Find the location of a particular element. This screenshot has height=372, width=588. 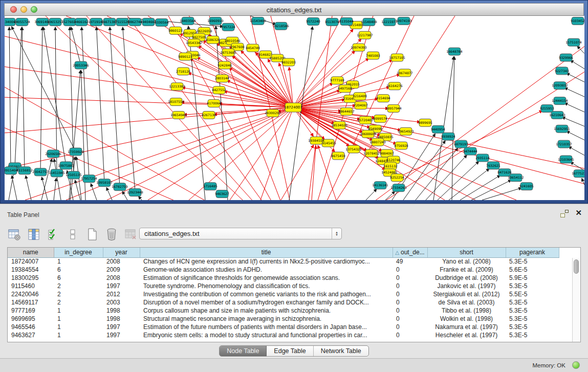

graph-node: 9227343 is located at coordinates (562, 71).